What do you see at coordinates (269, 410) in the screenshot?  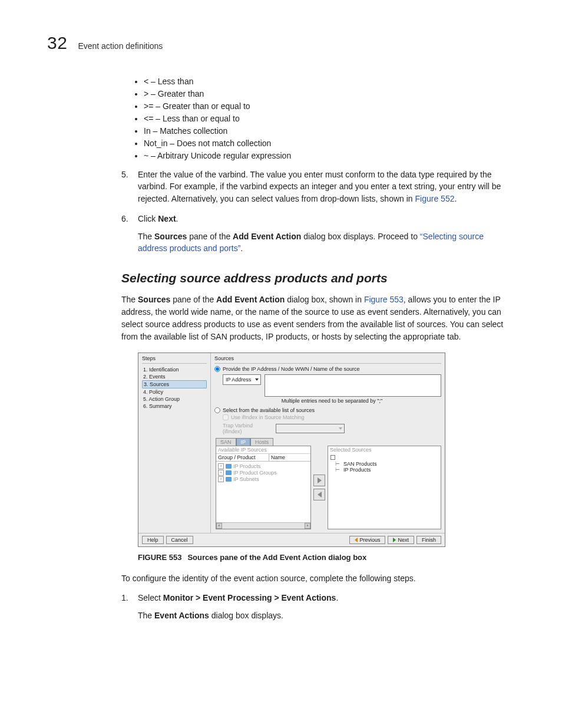 I see `select-from-list-label: Select from the available list of source…` at bounding box center [269, 410].